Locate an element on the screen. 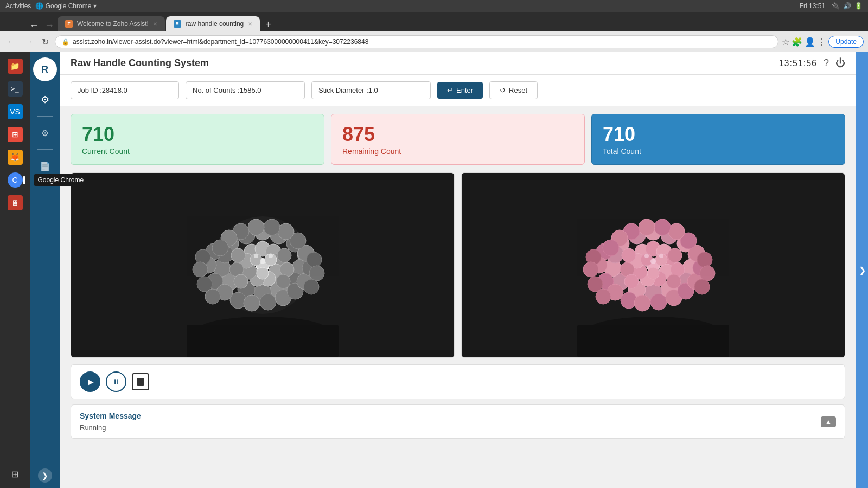 Image resolution: width=868 pixels, height=488 pixels. tab-close-raw: ✕ is located at coordinates (250, 24).